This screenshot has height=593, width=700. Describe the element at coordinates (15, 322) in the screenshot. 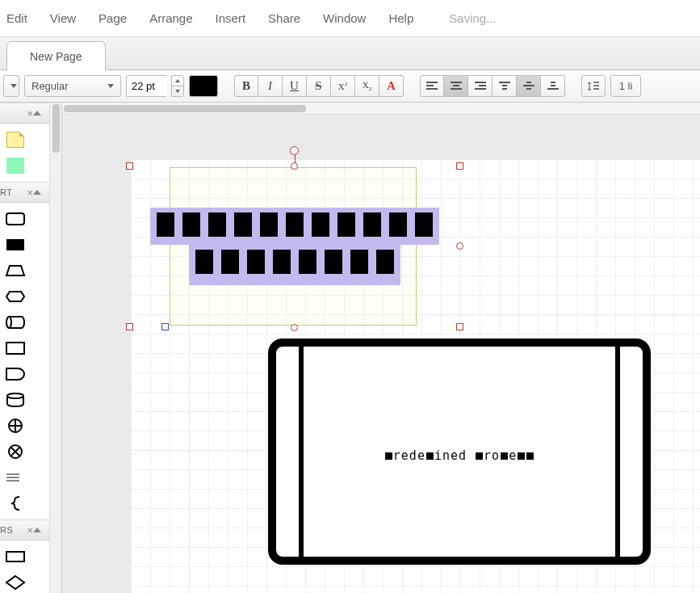

I see `shape-cylinder-h` at that location.